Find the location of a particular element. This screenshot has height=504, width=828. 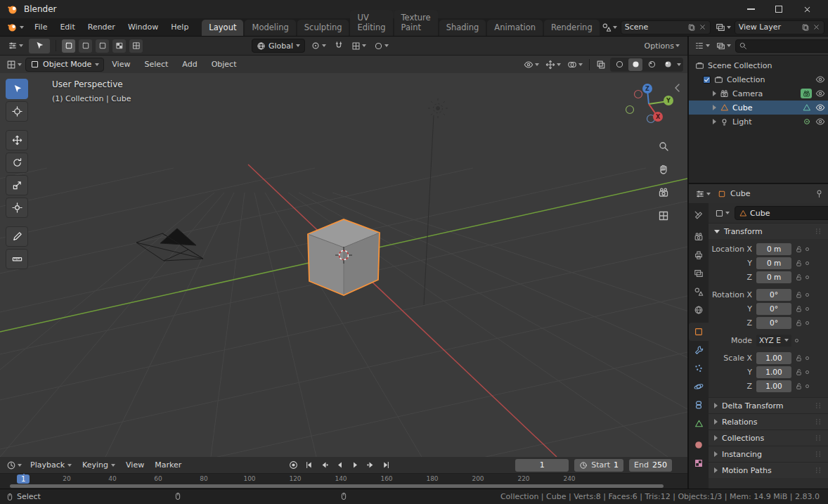

outliner-item-label: Camera is located at coordinates (765, 94).